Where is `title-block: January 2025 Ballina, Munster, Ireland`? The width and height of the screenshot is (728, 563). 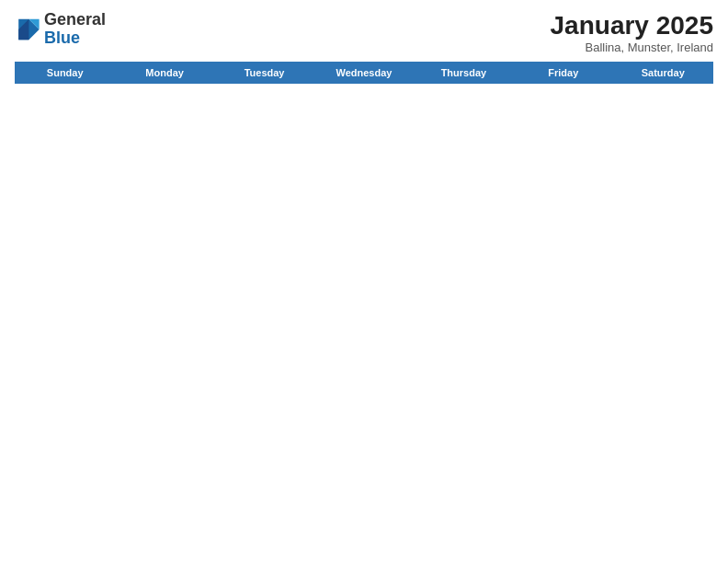 title-block: January 2025 Ballina, Munster, Ireland is located at coordinates (632, 33).